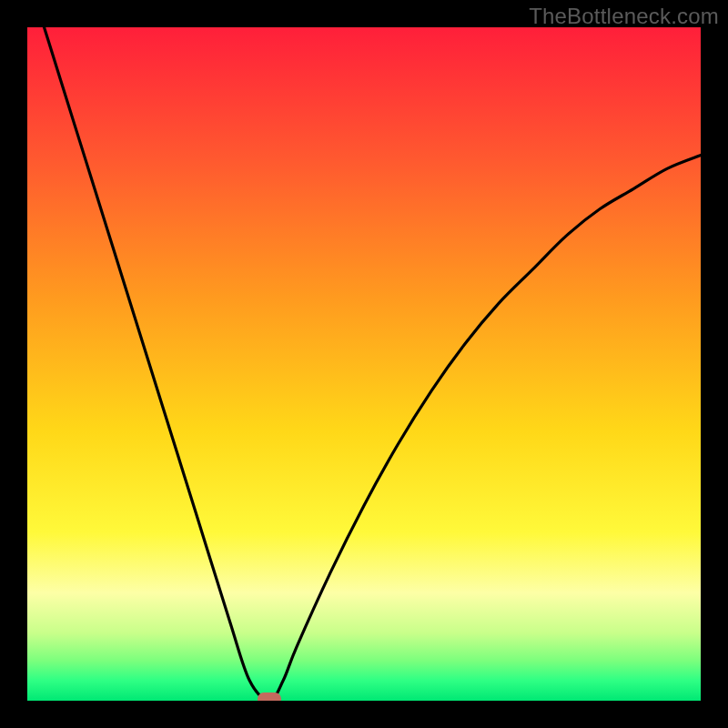  I want to click on attribution-label: TheBottleneck.com, so click(624, 16).